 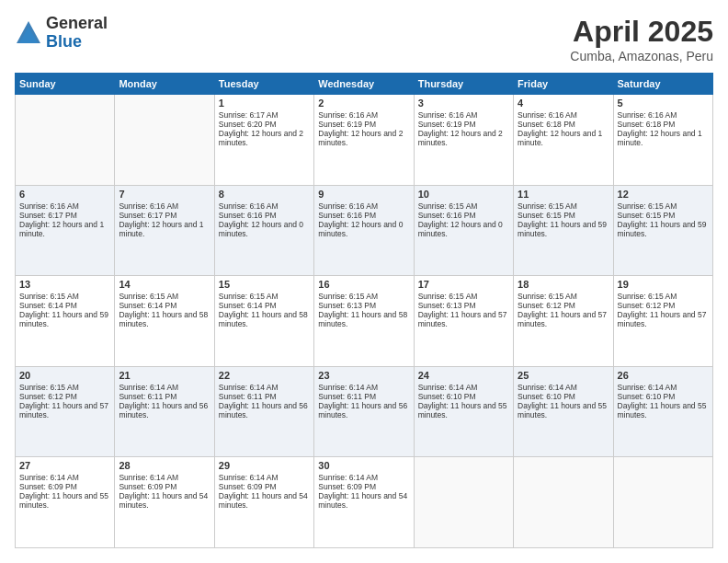 What do you see at coordinates (164, 375) in the screenshot?
I see `day-number: 21` at bounding box center [164, 375].